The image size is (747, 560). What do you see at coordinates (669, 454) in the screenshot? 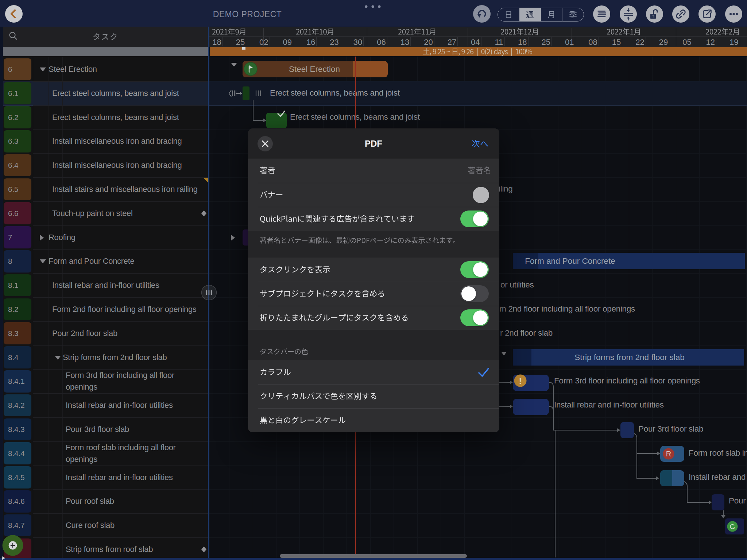
I see `svg-text: R` at bounding box center [669, 454].